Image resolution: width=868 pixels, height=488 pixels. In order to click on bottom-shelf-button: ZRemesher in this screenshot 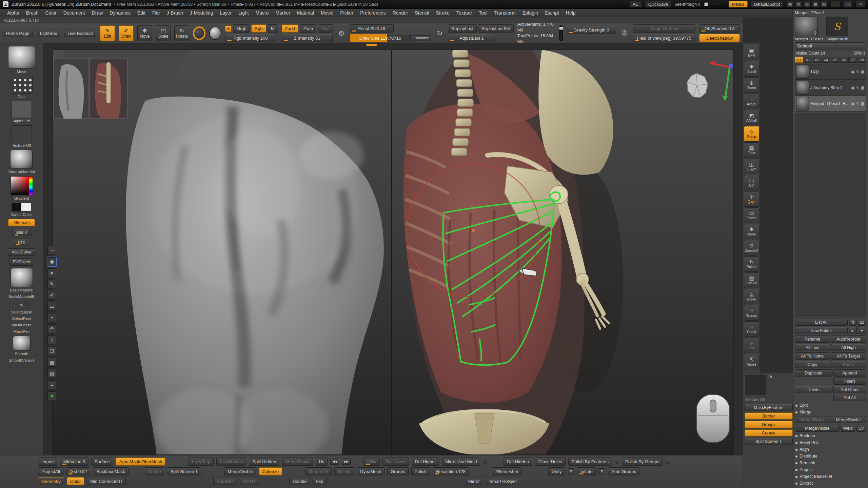, I will do `click(507, 471)`.